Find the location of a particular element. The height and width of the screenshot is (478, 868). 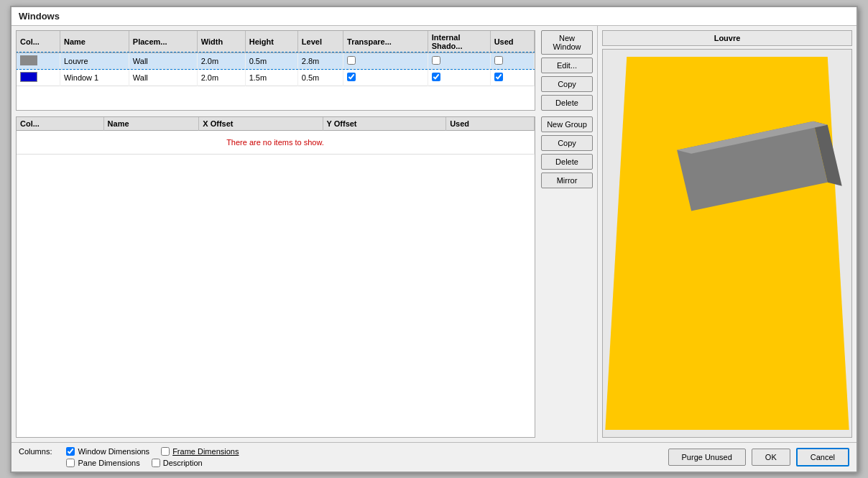

top-table-section: Col... Name Placem... Width Height Level… is located at coordinates (305, 70).